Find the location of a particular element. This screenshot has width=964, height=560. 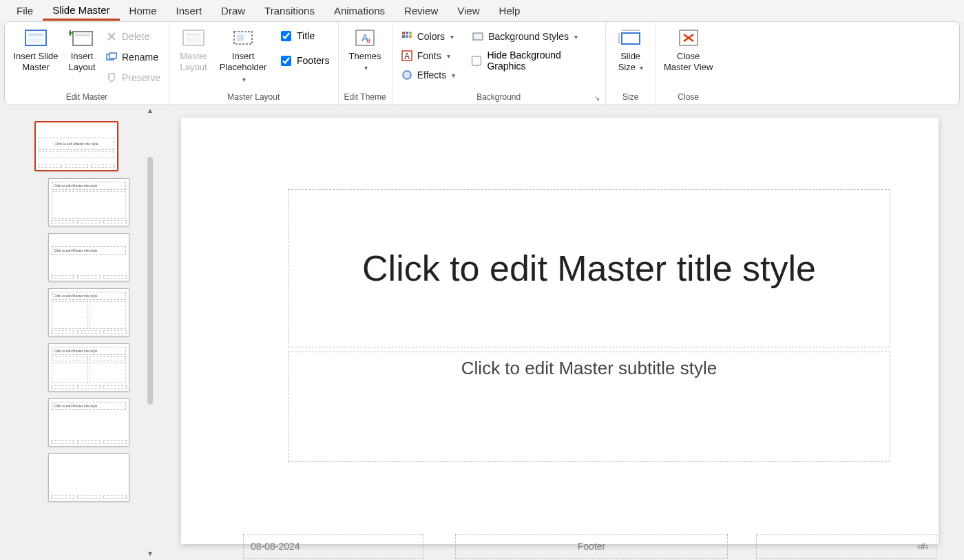

hide-bg-checkbox is located at coordinates (476, 61).